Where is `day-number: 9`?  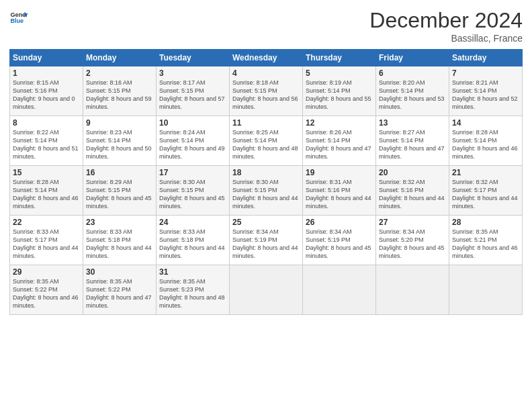
day-number: 9 is located at coordinates (120, 123).